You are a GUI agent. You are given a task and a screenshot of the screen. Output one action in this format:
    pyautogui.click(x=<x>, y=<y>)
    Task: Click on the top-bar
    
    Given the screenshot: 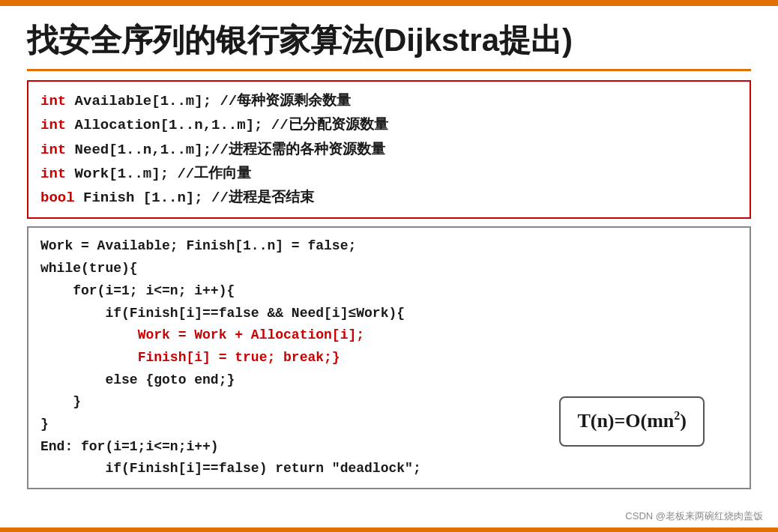 What is the action you would take?
    pyautogui.click(x=389, y=3)
    